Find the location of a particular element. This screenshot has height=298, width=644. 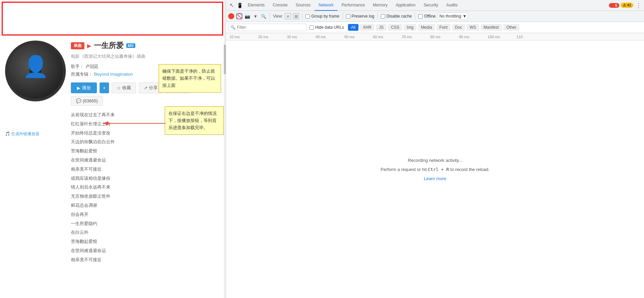

lyric-line-15: 苦海翻起爱恨 is located at coordinates (146, 242).